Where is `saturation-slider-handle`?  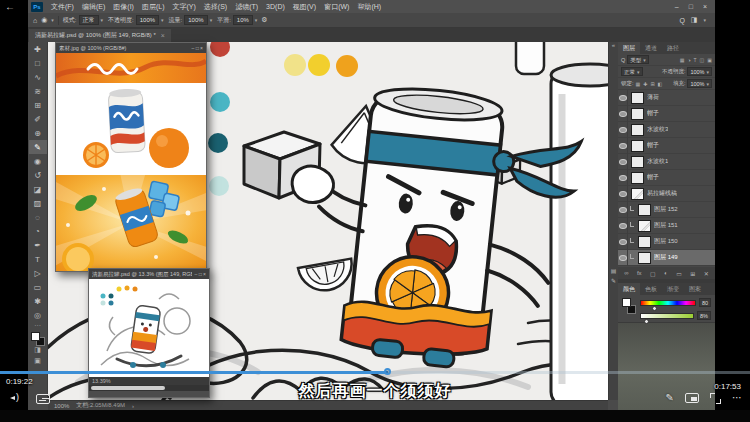
saturation-slider-handle is located at coordinates (646, 322).